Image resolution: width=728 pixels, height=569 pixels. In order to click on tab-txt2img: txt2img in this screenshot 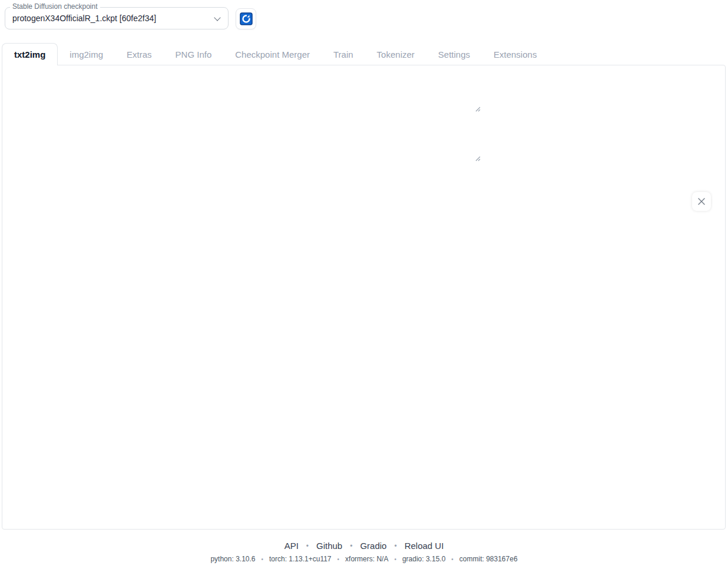, I will do `click(29, 54)`.